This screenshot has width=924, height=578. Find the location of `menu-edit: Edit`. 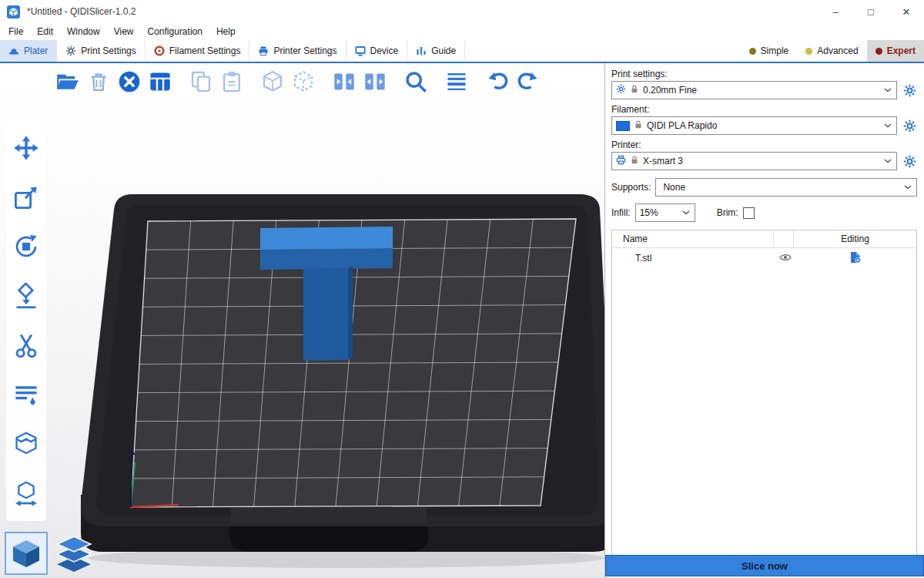

menu-edit: Edit is located at coordinates (45, 32).